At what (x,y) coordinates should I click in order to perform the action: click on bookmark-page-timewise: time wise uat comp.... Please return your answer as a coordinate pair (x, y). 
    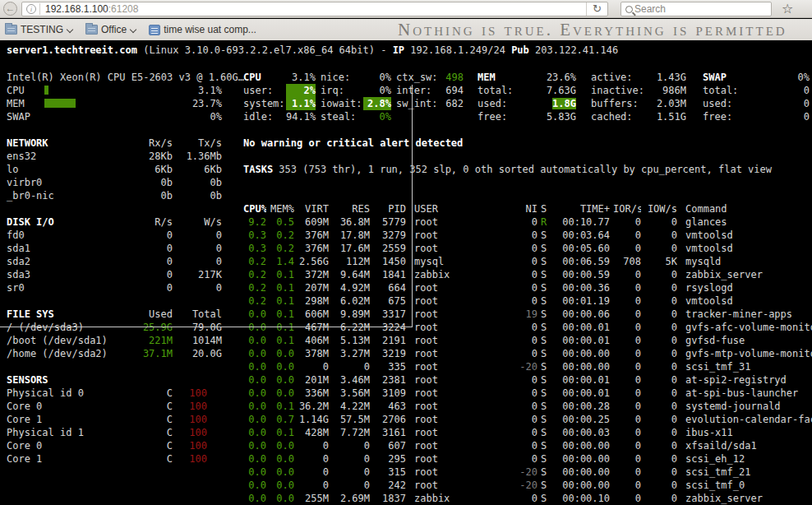
    Looking at the image, I should click on (202, 30).